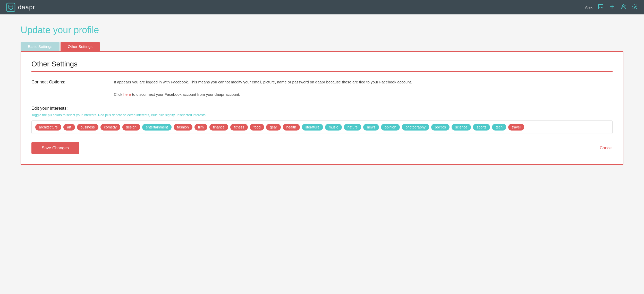 Image resolution: width=644 pixels, height=294 pixels. Describe the element at coordinates (55, 148) in the screenshot. I see `save-changes-button: Save Changes` at that location.